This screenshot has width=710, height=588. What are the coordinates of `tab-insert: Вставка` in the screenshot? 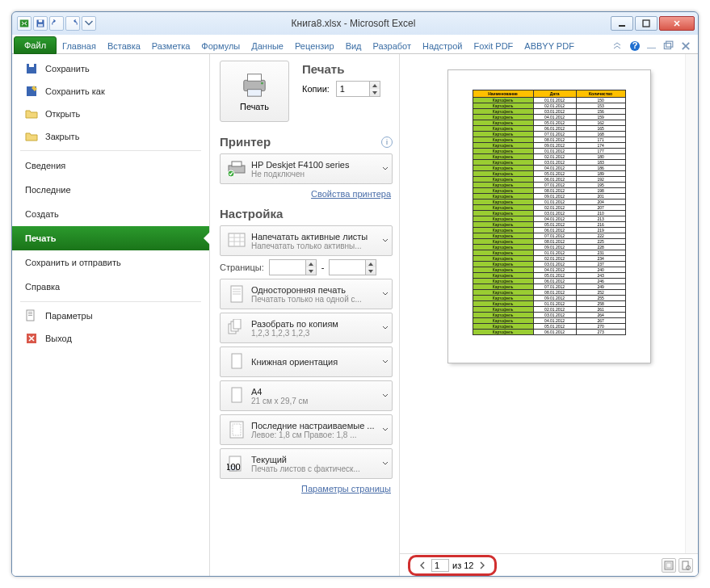 It's located at (124, 45).